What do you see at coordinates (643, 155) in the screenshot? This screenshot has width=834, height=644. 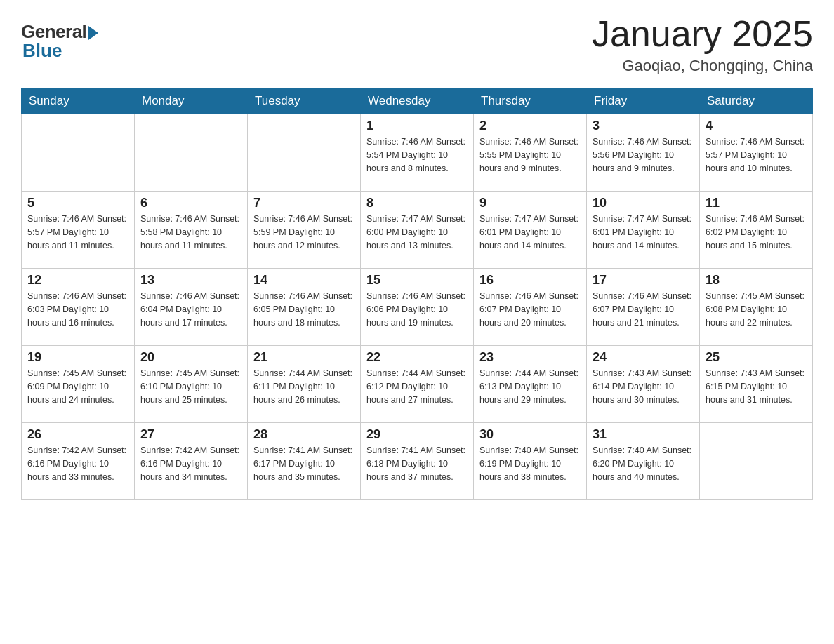 I see `day-info: Sunrise: 7:46 AM Sunset: 5:56 PM Dayligh…` at bounding box center [643, 155].